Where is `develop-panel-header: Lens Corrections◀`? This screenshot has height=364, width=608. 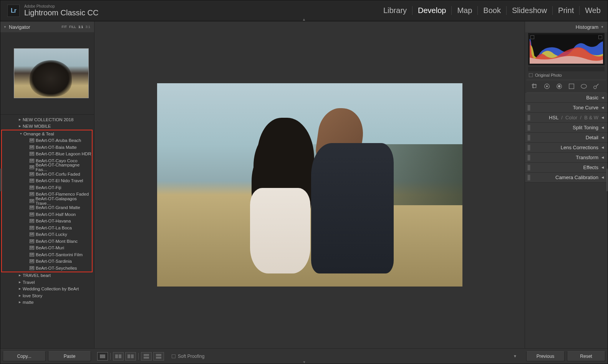
develop-panel-header: Lens Corrections◀ is located at coordinates (566, 148).